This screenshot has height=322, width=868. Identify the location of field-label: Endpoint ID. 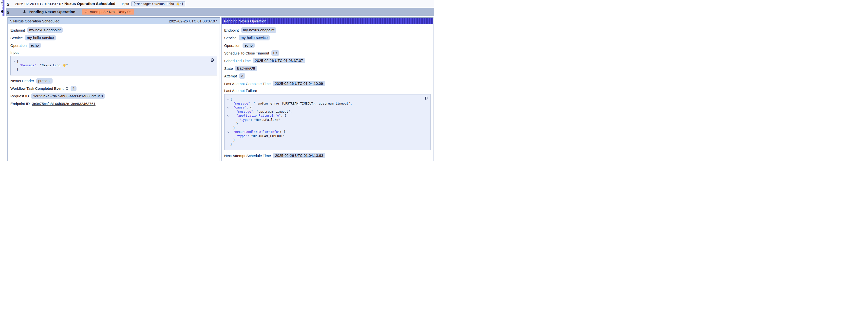
(20, 104).